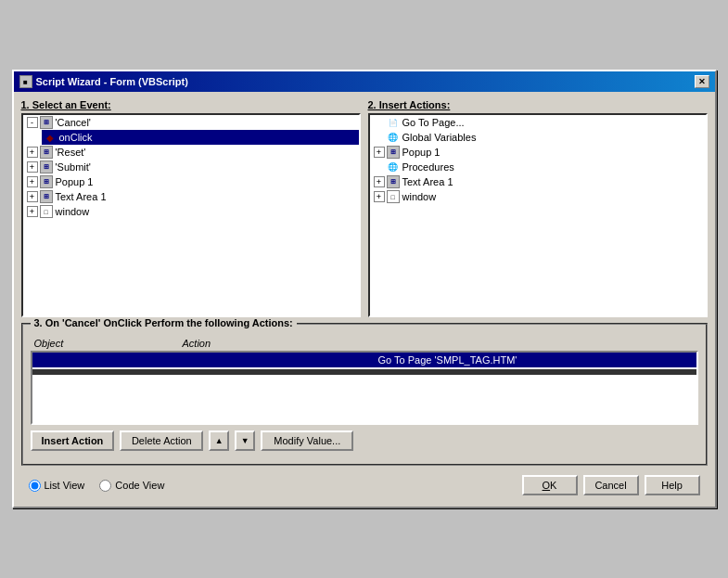  What do you see at coordinates (419, 197) in the screenshot?
I see `label-window-right: window` at bounding box center [419, 197].